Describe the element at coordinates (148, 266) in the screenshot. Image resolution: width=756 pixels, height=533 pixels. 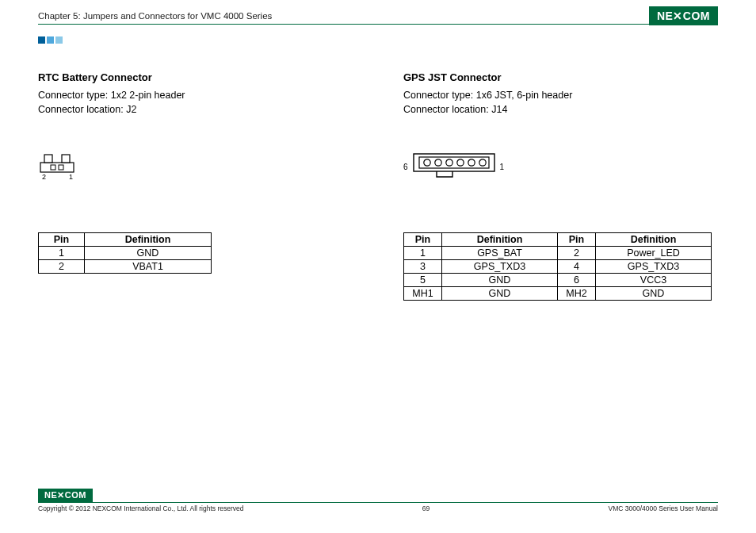
I see `cell-definition: VBAT1` at that location.